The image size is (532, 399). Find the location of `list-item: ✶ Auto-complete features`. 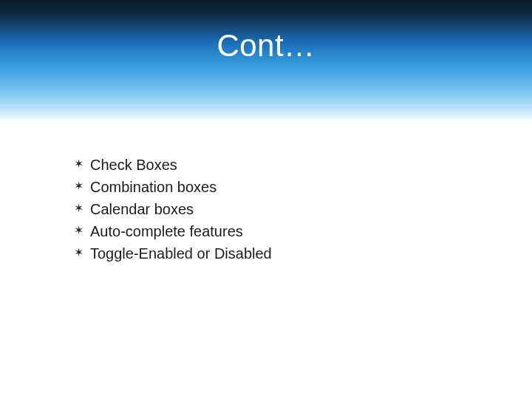

list-item: ✶ Auto-complete features is located at coordinates (281, 231).